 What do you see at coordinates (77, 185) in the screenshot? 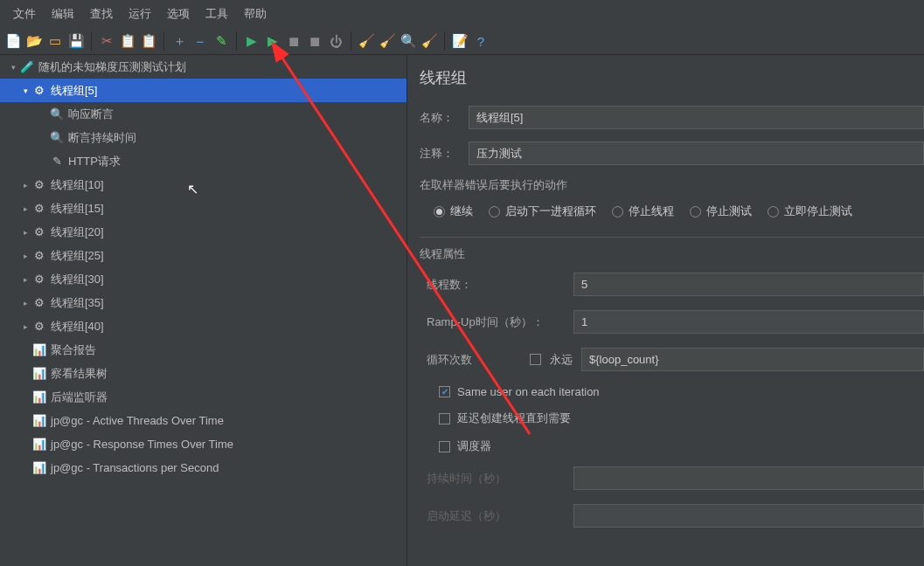
I see `node-label: 线程组[10]` at bounding box center [77, 185].